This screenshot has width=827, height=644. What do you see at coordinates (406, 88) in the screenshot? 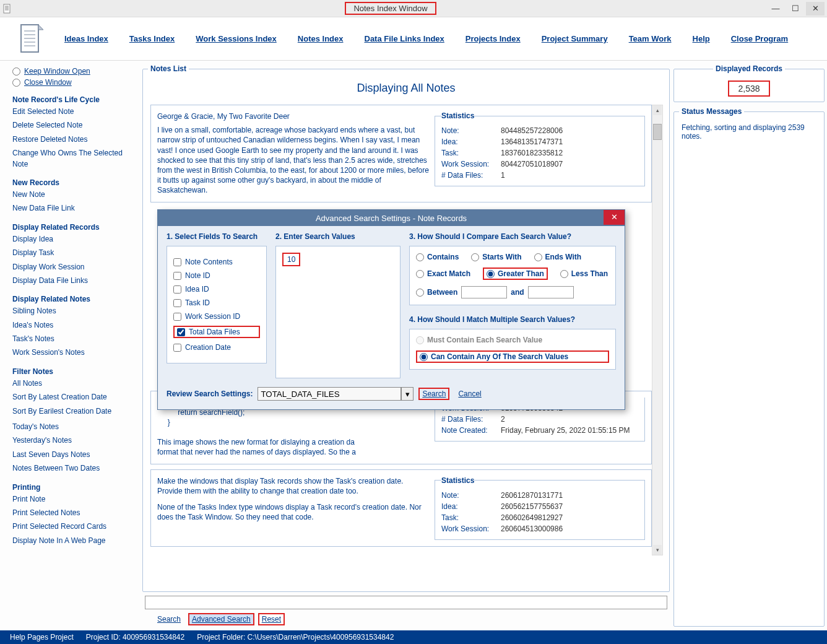
I see `notes-heading: Displaying All Notes` at bounding box center [406, 88].